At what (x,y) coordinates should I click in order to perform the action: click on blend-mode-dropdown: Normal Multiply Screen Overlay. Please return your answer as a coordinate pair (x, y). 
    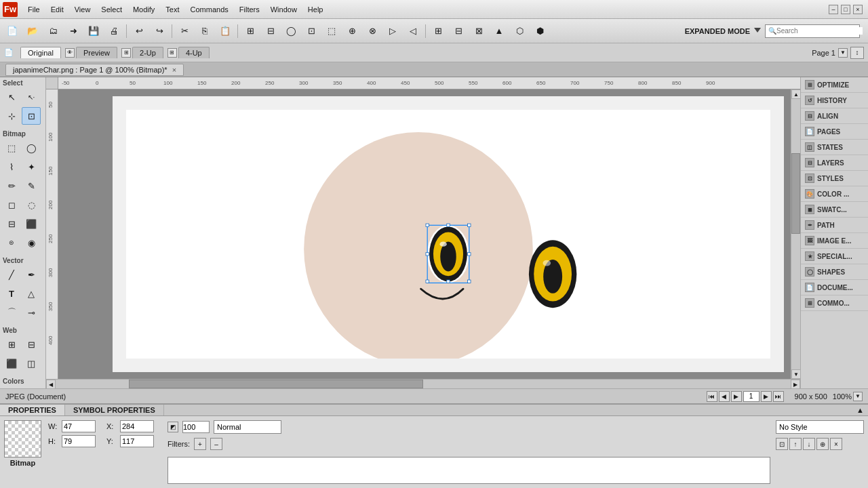
    Looking at the image, I should click on (248, 427).